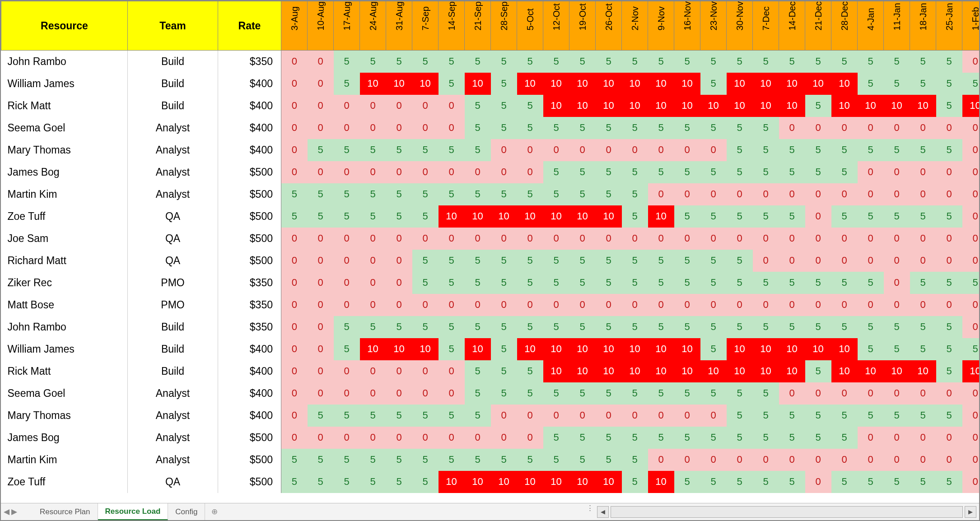  Describe the element at coordinates (294, 26) in the screenshot. I see `date-header: 3-Aug` at that location.